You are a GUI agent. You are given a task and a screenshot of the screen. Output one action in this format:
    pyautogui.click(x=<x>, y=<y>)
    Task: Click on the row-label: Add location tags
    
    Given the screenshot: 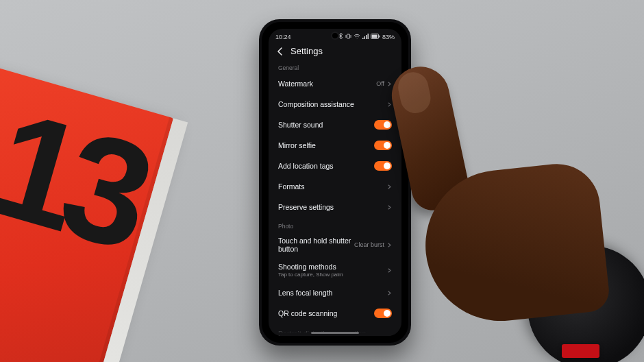 What is the action you would take?
    pyautogui.click(x=306, y=166)
    